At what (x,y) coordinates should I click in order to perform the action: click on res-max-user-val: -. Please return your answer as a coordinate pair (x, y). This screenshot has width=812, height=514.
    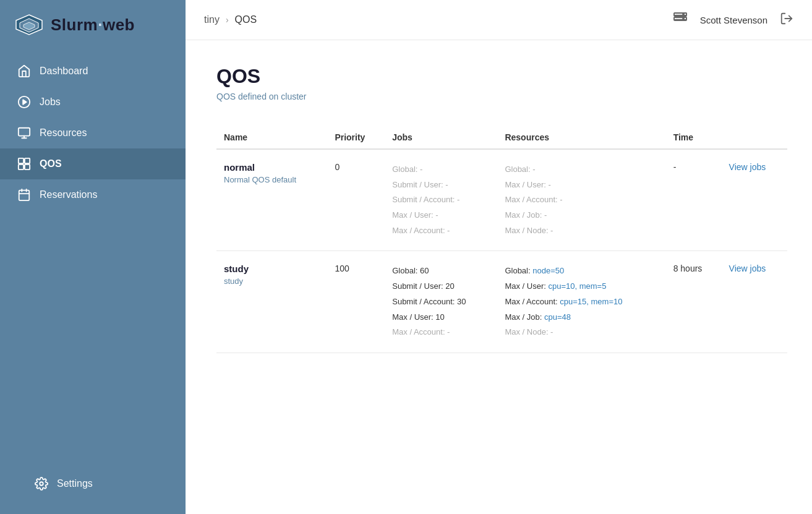
    Looking at the image, I should click on (549, 184).